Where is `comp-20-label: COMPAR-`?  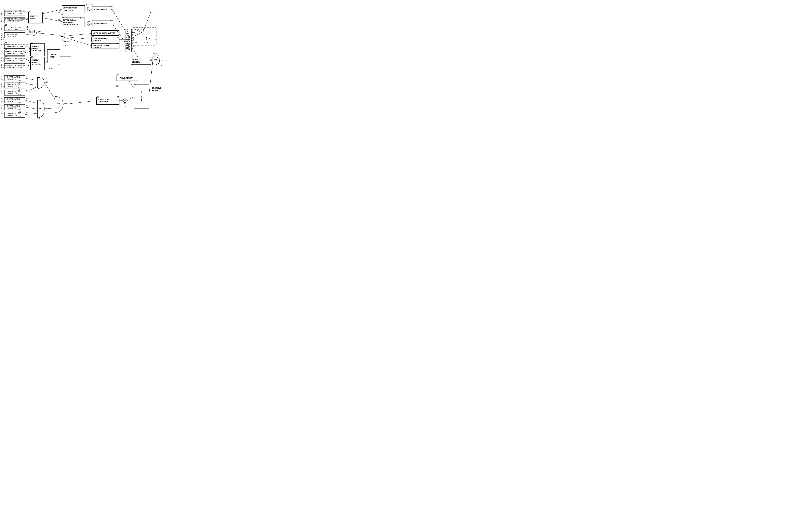 comp-20-label: COMPAR- is located at coordinates (53, 55).